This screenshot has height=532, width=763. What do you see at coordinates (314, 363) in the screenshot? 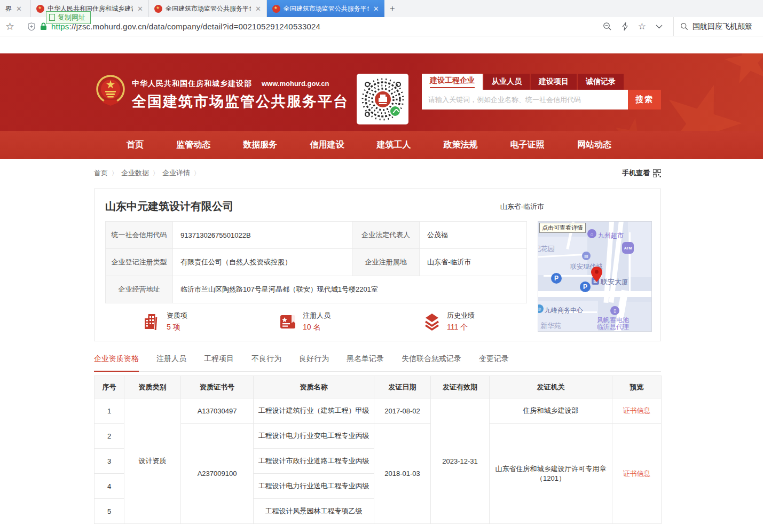
I see `tab-good-behavior: 良好行为` at bounding box center [314, 363].